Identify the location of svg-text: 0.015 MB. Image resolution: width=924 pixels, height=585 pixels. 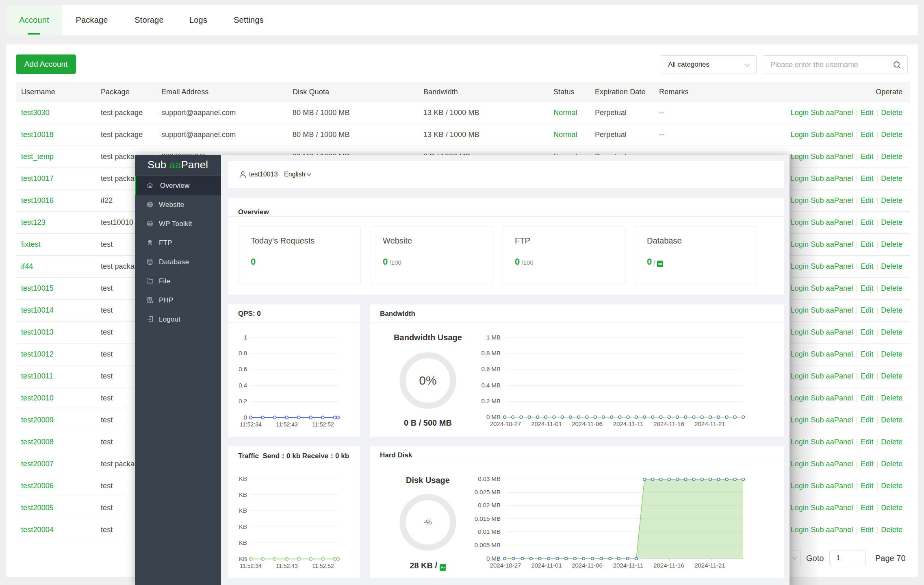
(488, 519).